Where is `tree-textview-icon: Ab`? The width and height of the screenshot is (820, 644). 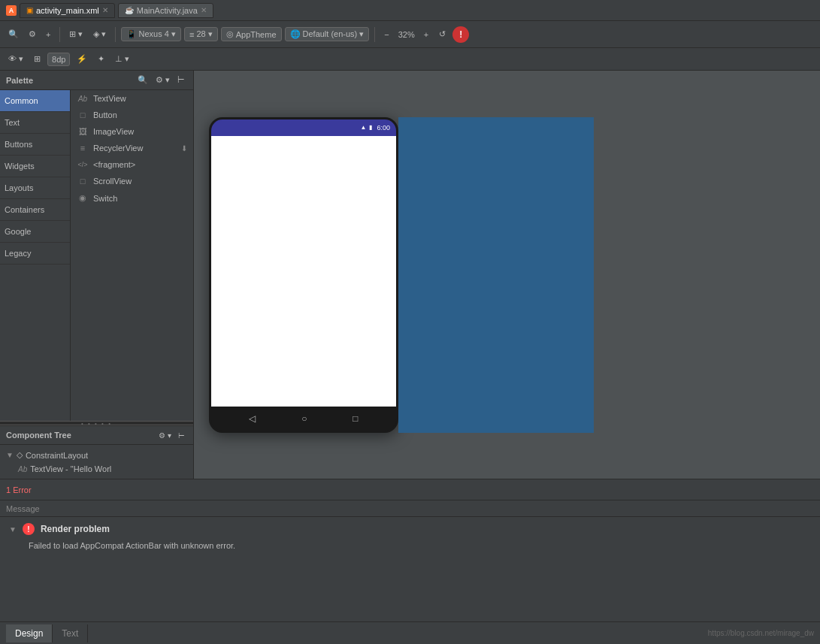 tree-textview-icon: Ab is located at coordinates (23, 469).